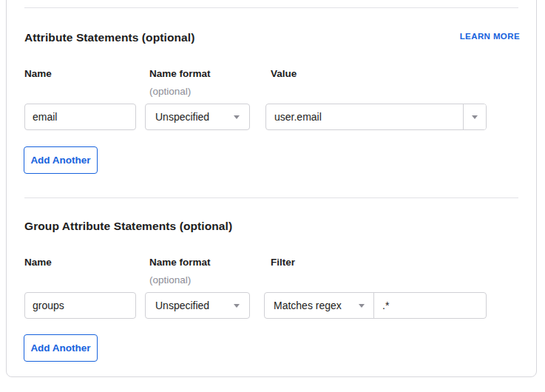 This screenshot has width=545, height=392. Describe the element at coordinates (319, 305) in the screenshot. I see `group-filter-type-select: Matches regex` at that location.